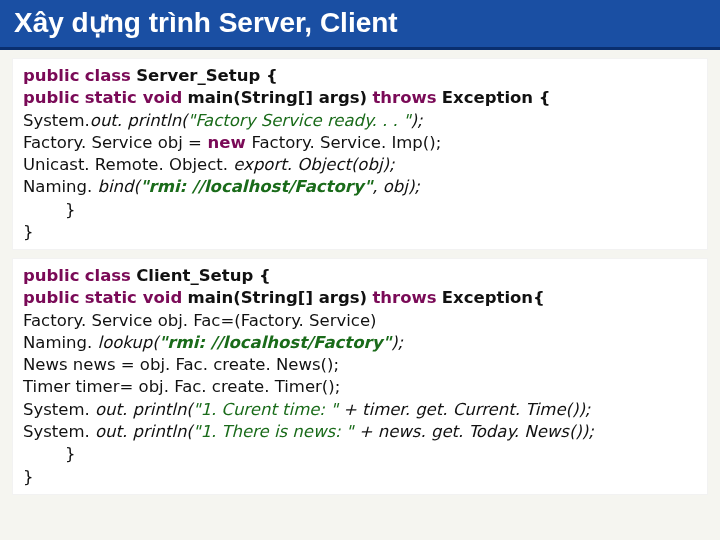 This screenshot has width=720, height=540. What do you see at coordinates (360, 365) in the screenshot?
I see `code-line: News news = obj. Fac. create. News();` at bounding box center [360, 365].